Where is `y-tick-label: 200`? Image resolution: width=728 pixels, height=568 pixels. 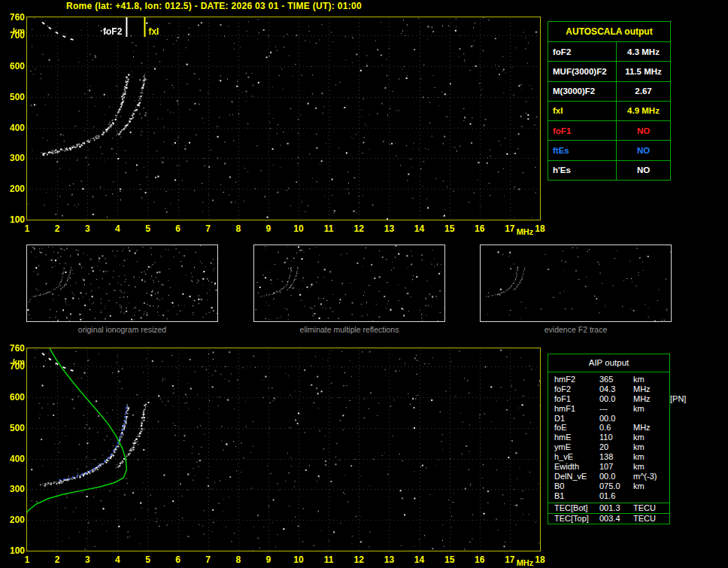 y-tick-label: 200 is located at coordinates (14, 520).